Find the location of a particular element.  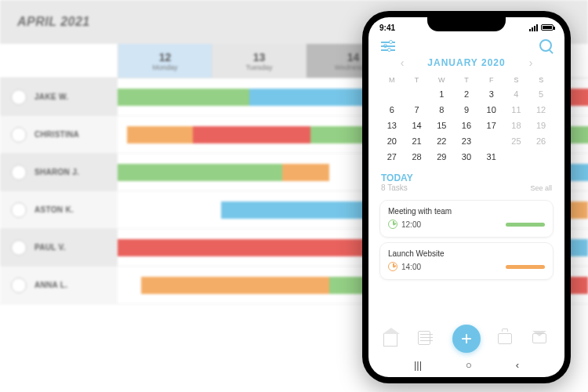

task-count: 8 Tasks is located at coordinates (397, 188).